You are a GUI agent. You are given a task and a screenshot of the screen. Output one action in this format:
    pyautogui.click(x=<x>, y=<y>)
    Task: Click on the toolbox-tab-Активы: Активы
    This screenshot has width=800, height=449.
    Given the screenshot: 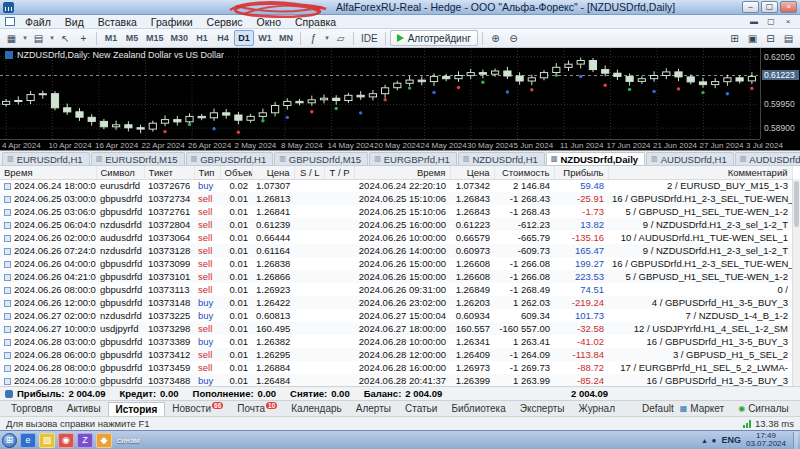 What is the action you would take?
    pyautogui.click(x=84, y=408)
    